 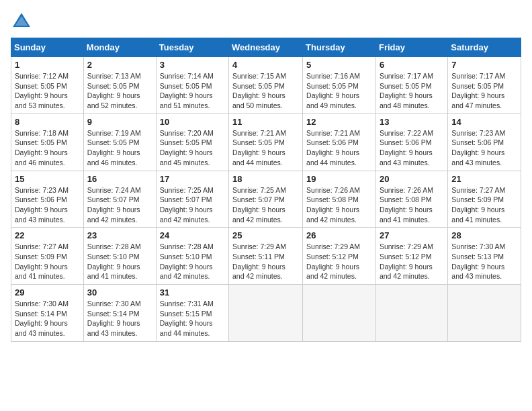 What do you see at coordinates (47, 235) in the screenshot?
I see `day-number: 22` at bounding box center [47, 235].